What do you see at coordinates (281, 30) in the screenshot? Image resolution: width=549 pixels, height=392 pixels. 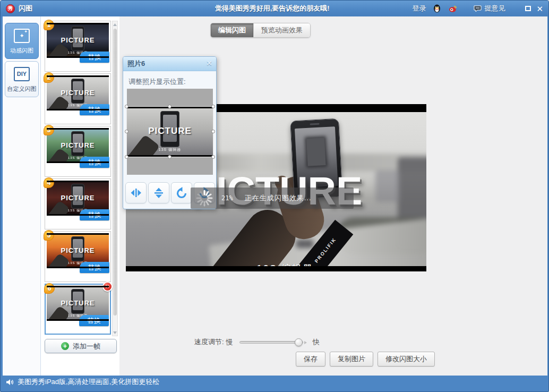 I see `tab-preview-animation: 预览动画效果` at bounding box center [281, 30].